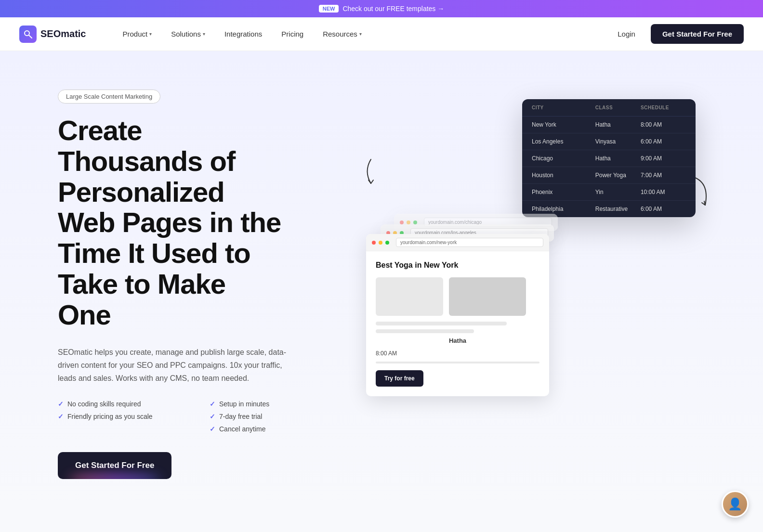 Image resolution: width=763 pixels, height=532 pixels. What do you see at coordinates (458, 363) in the screenshot?
I see `schedule-bar` at bounding box center [458, 363].